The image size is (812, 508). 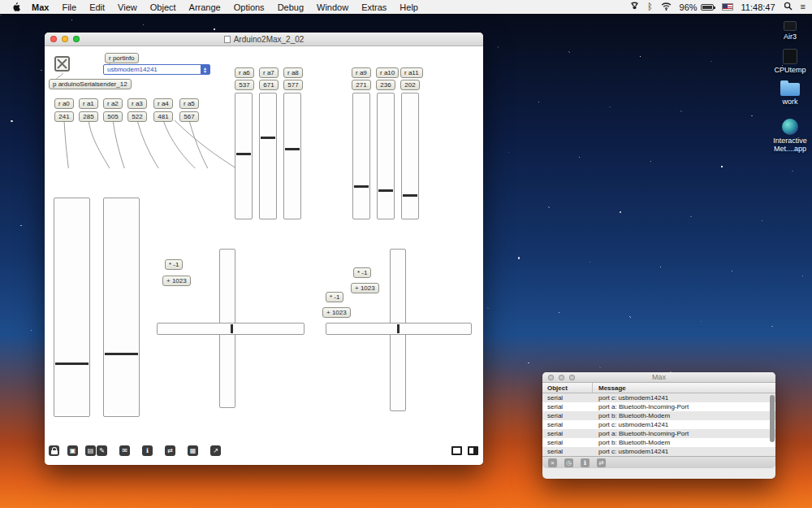 What do you see at coordinates (91, 450) in the screenshot?
I see `grid-snap-icon: ▤` at bounding box center [91, 450].